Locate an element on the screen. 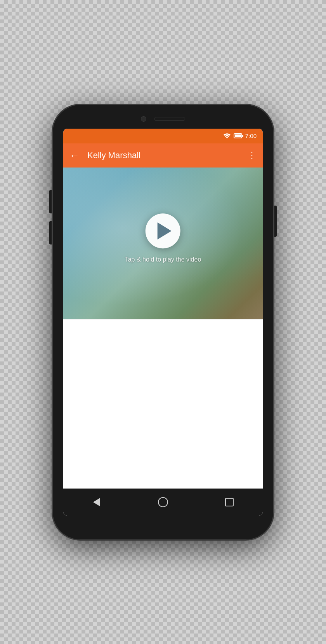 The image size is (326, 644). speaker-slot is located at coordinates (170, 119).